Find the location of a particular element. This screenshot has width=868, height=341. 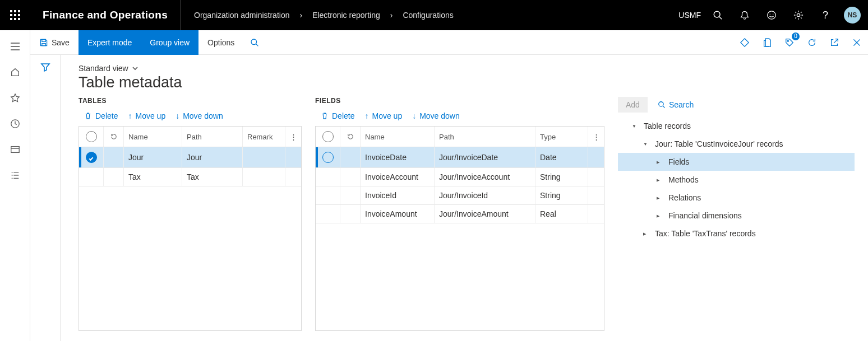

column-header-type: Type is located at coordinates (562, 137).